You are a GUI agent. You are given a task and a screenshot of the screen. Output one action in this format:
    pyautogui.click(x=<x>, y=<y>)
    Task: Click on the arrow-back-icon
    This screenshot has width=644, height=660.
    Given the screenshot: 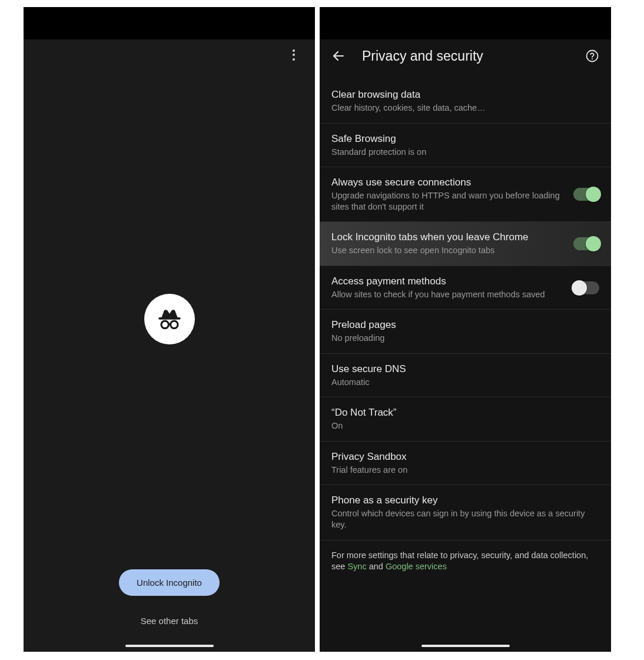 What is the action you would take?
    pyautogui.click(x=338, y=56)
    